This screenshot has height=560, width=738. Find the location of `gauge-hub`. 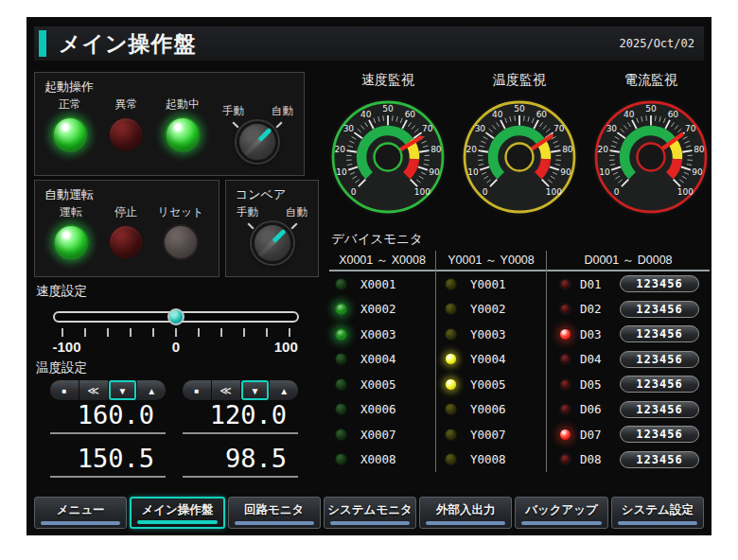

gauge-hub is located at coordinates (651, 157).